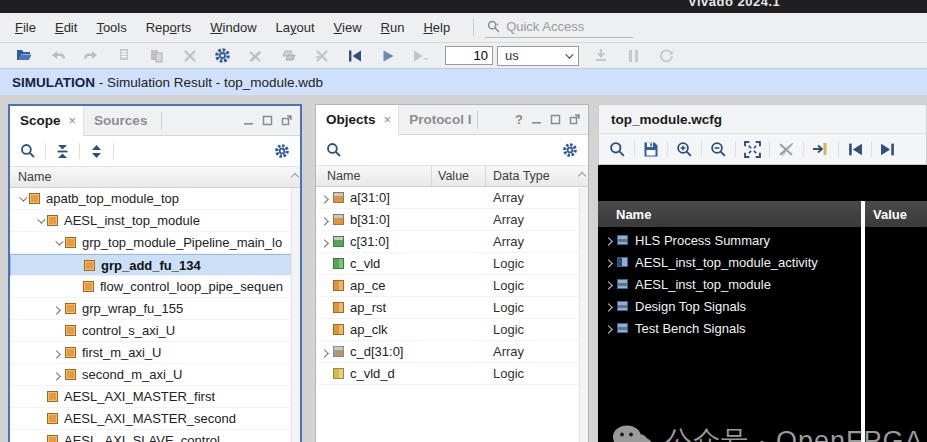  What do you see at coordinates (452, 374) in the screenshot?
I see `objects-row: c_vld_dLogic` at bounding box center [452, 374].